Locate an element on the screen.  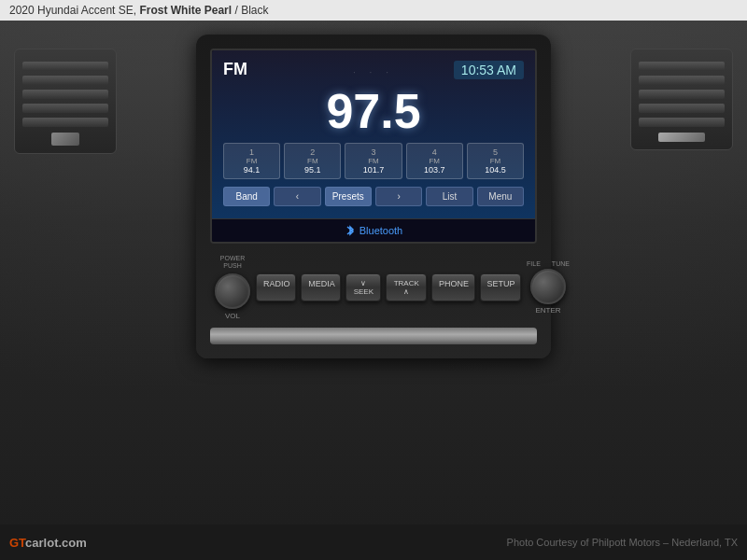
phone-button: PHONE is located at coordinates (453, 287).